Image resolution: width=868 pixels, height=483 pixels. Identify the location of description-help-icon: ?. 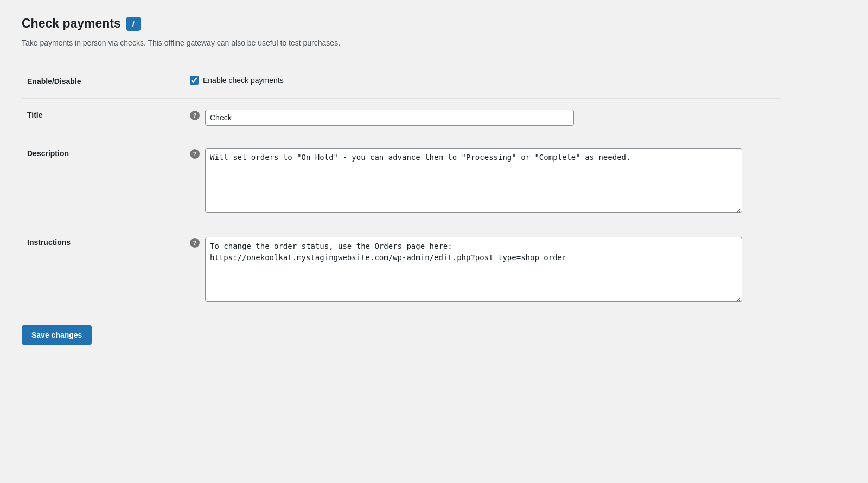
(195, 154).